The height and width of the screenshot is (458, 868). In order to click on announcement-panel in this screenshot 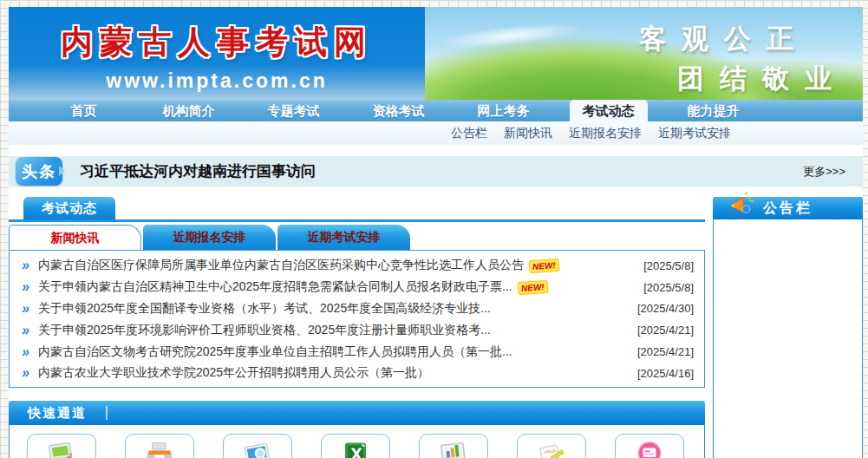, I will do `click(787, 338)`.